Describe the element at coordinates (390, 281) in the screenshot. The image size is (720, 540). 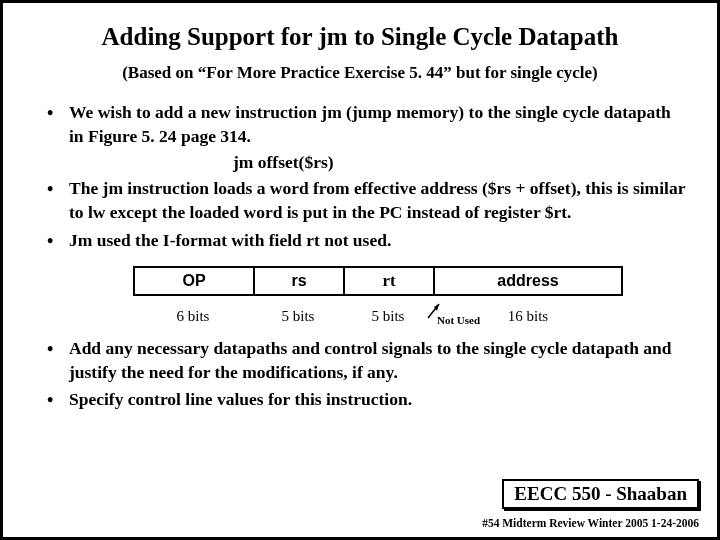
I see `header-rt: rt` at that location.